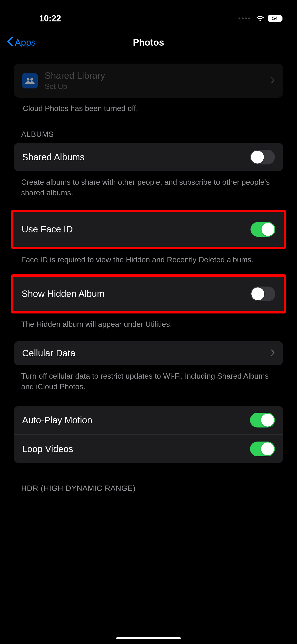 This screenshot has height=644, width=297. Describe the element at coordinates (275, 18) in the screenshot. I see `battery-percent: 54` at that location.